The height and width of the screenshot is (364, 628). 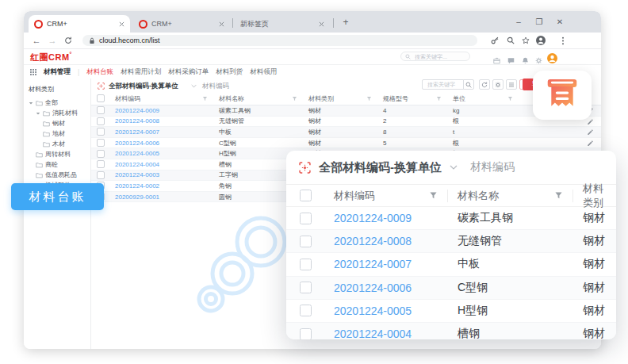 I want to click on reload-button, so click(x=68, y=40).